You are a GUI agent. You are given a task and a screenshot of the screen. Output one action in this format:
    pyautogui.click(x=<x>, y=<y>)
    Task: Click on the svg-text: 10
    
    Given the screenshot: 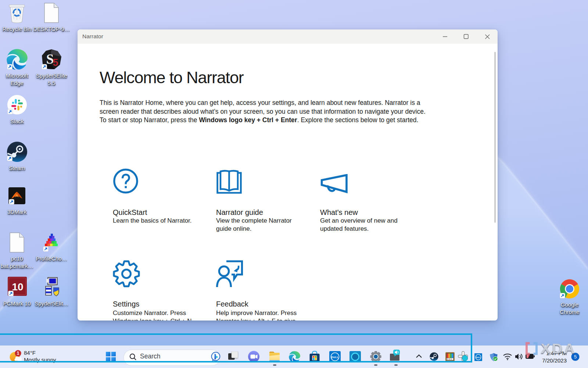 What is the action you would take?
    pyautogui.click(x=18, y=287)
    